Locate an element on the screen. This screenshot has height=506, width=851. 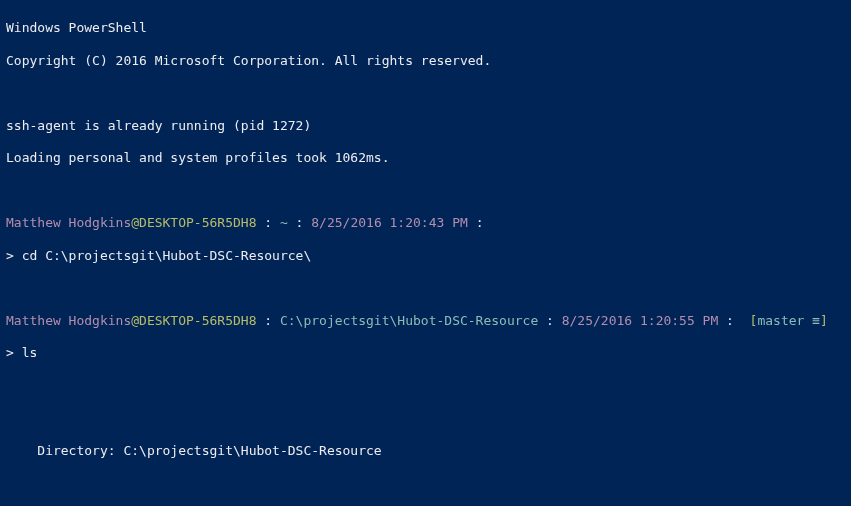
prompt-2: Matthew Hodgkins@DESKTOP-56R5DH8 : C:\pr… is located at coordinates (426, 321).